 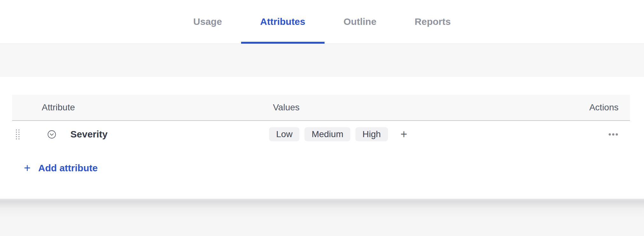 What do you see at coordinates (208, 22) in the screenshot?
I see `tab-usage: Usage` at bounding box center [208, 22].